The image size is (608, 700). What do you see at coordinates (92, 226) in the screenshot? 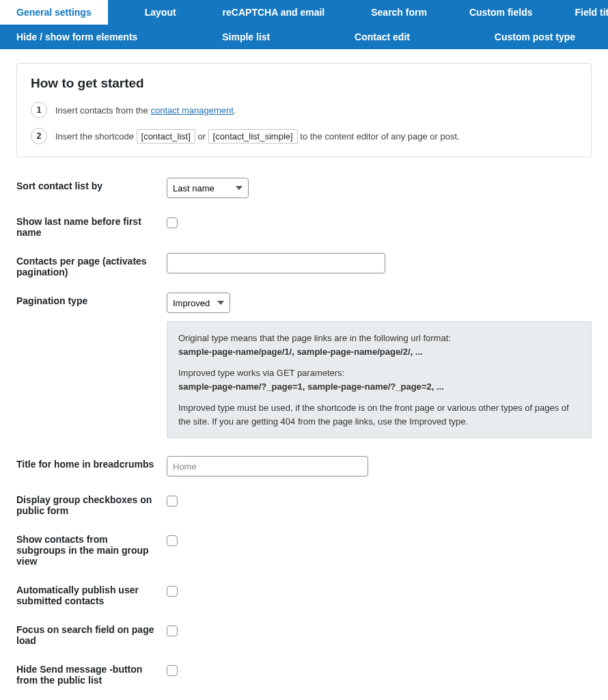
I see `lastname-first-label: Show last name before first name` at bounding box center [92, 226].